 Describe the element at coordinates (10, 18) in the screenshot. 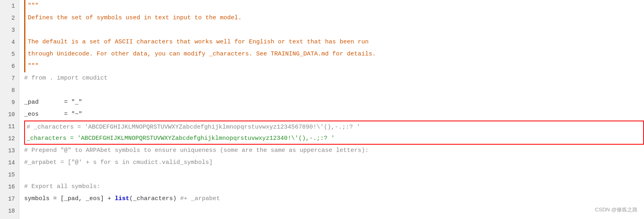

I see `line-number-2: 2` at that location.